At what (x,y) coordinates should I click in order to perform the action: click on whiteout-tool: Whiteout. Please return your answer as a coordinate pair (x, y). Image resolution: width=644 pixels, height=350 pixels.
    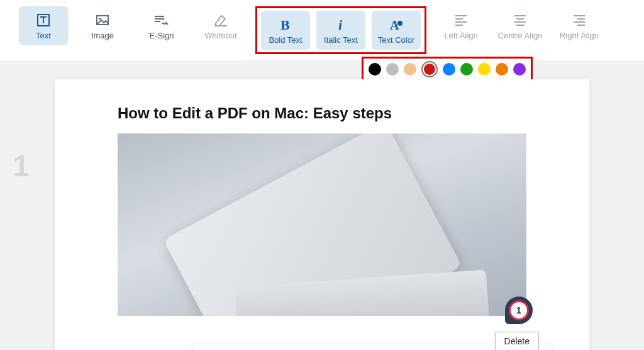
    Looking at the image, I should click on (221, 26).